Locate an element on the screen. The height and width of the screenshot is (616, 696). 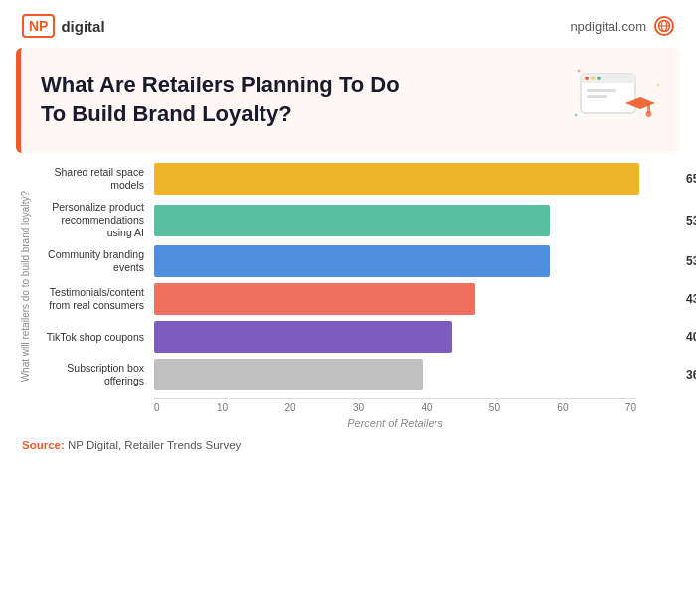
bar-track: 40% is located at coordinates (416, 337).